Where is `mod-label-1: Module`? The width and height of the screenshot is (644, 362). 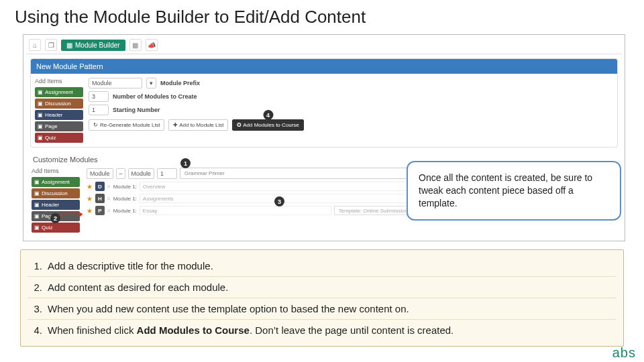
mod-label-1: Module is located at coordinates (100, 174).